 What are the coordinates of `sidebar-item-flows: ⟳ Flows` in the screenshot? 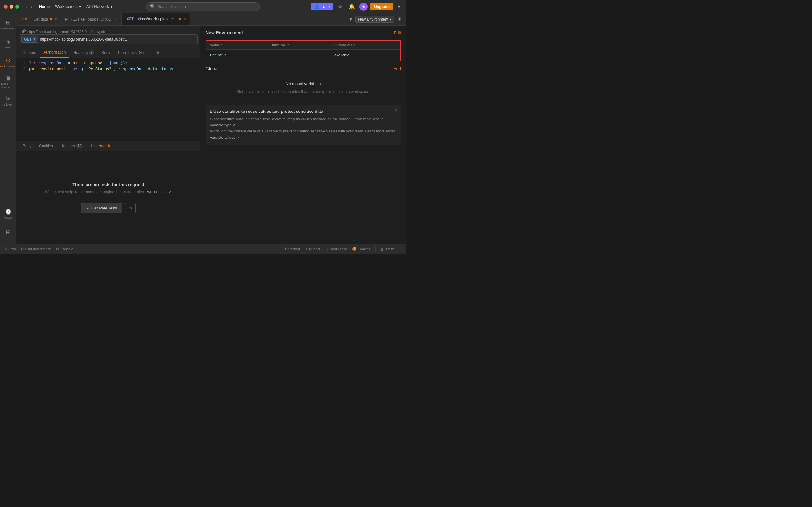 It's located at (8, 101).